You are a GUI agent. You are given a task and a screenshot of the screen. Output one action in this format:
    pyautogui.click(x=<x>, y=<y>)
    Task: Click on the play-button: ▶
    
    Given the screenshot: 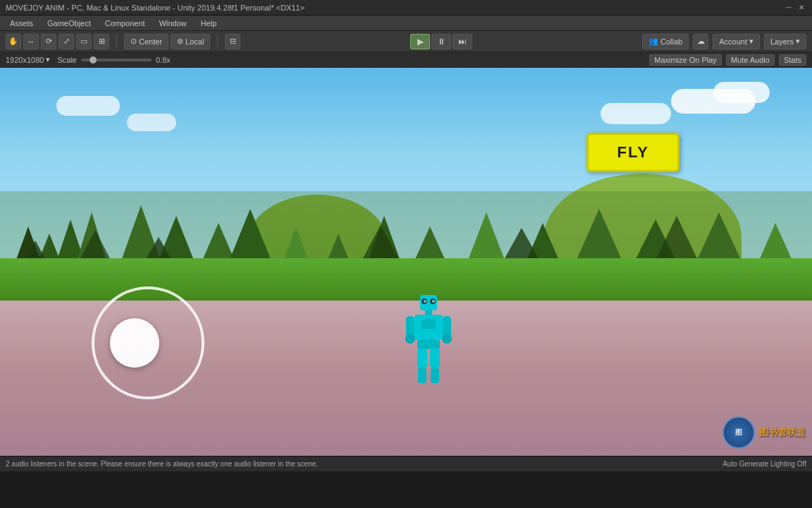 What is the action you would take?
    pyautogui.click(x=420, y=42)
    